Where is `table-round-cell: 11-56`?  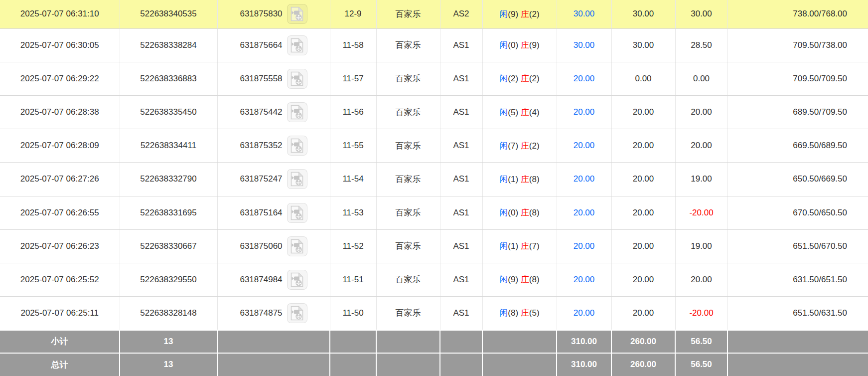 table-round-cell: 11-56 is located at coordinates (353, 112).